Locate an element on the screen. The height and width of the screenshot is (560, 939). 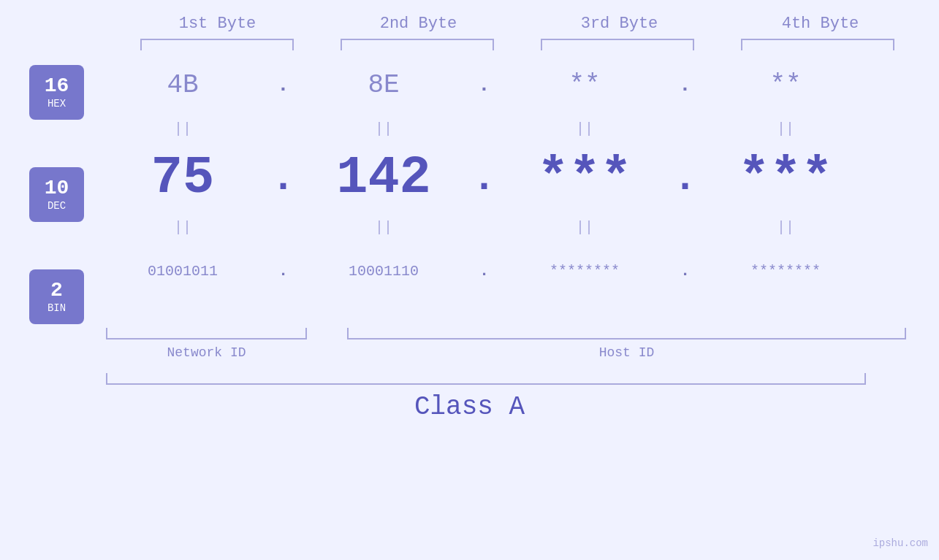
hex-number: 16 is located at coordinates (57, 86).